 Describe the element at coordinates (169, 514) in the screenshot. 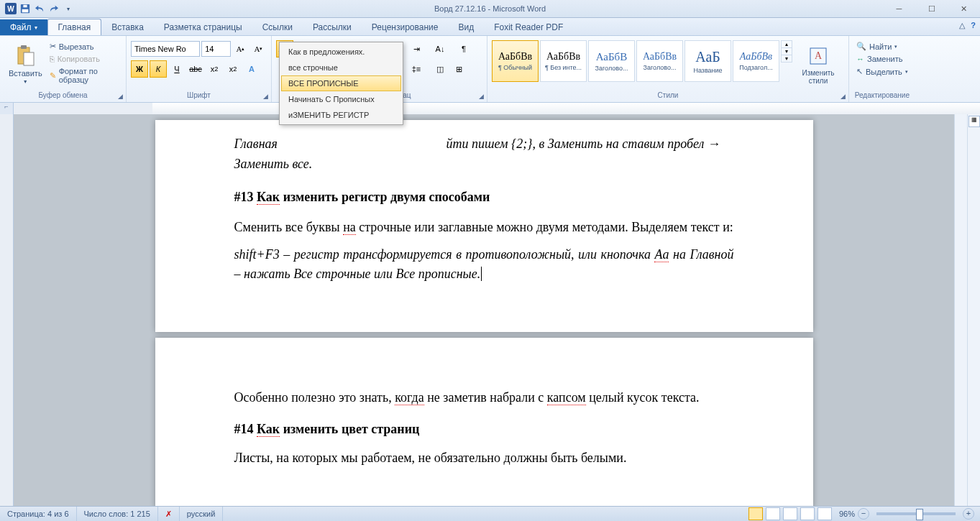

I see `status-proofing: ✗` at that location.